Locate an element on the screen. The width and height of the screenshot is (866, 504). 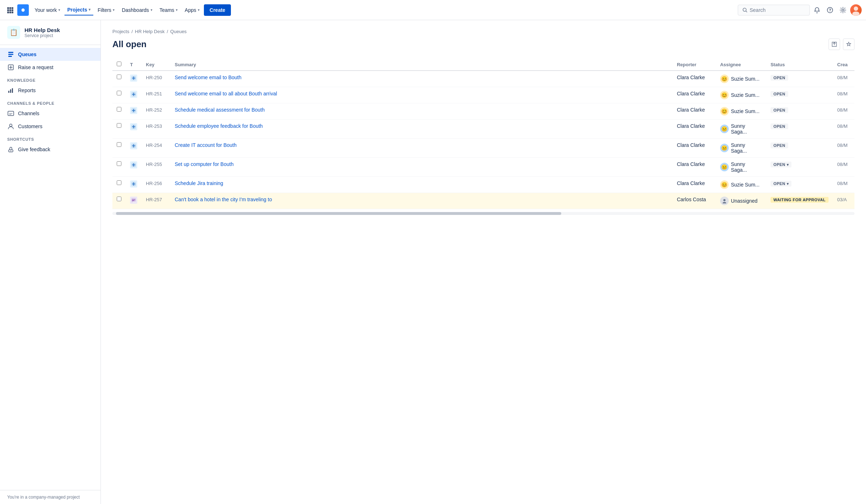
notifications-button is located at coordinates (817, 10).